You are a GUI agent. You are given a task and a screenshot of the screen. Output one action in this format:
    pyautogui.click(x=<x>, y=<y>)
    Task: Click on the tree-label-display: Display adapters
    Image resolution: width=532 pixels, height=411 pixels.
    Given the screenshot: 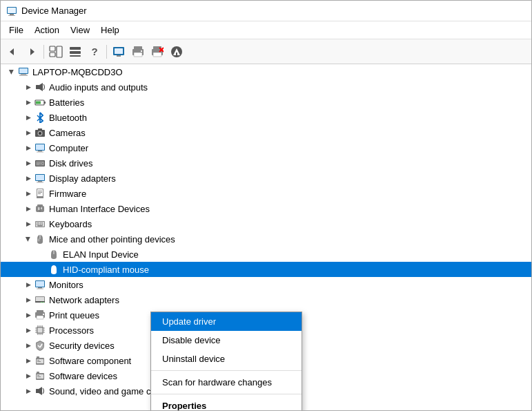 What is the action you would take?
    pyautogui.click(x=83, y=178)
    